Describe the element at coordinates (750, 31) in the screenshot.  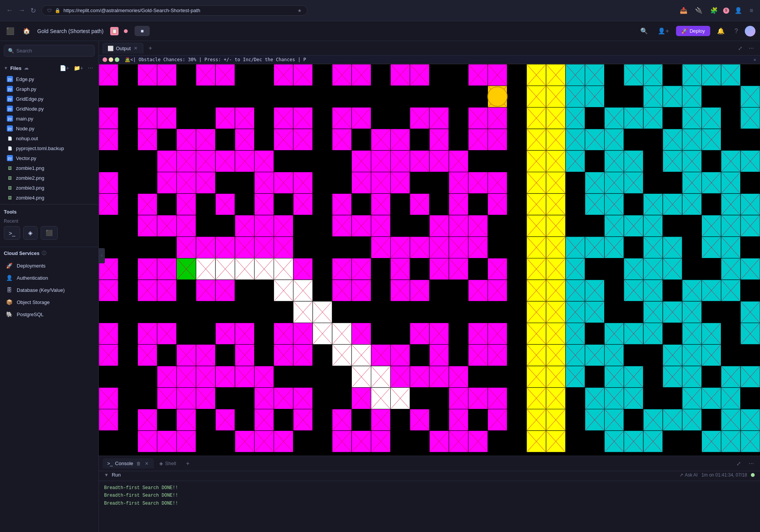
I see `user-avatar` at that location.